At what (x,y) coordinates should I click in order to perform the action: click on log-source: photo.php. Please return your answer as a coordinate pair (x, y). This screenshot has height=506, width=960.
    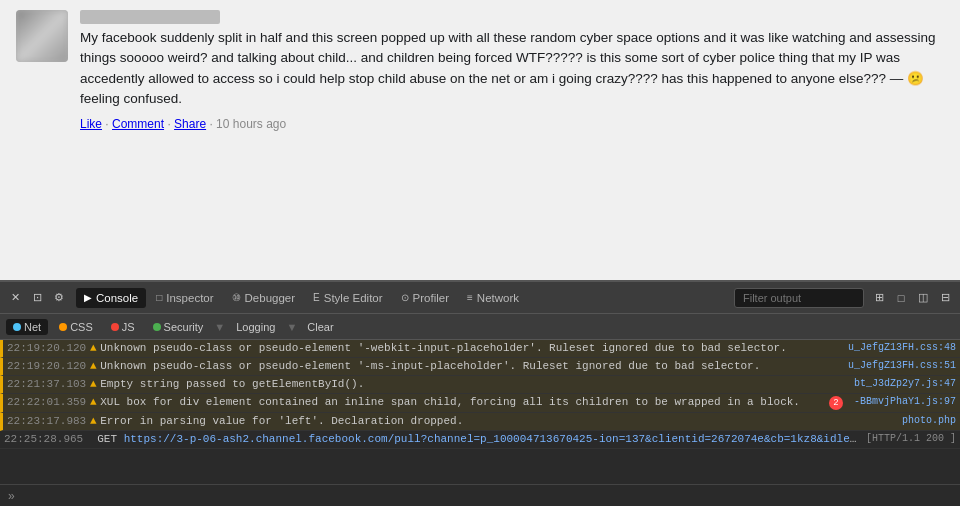
    Looking at the image, I should click on (929, 420).